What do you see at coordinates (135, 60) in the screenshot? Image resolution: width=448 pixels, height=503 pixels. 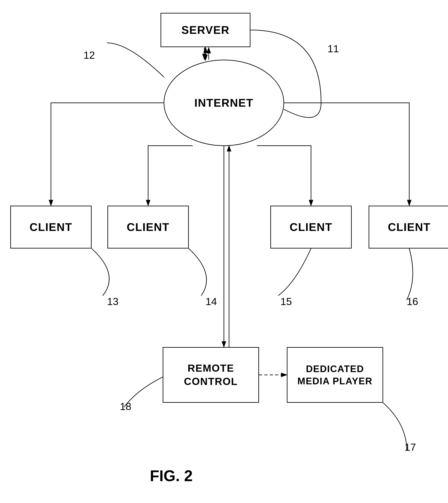 I see `curve-ref12` at bounding box center [135, 60].